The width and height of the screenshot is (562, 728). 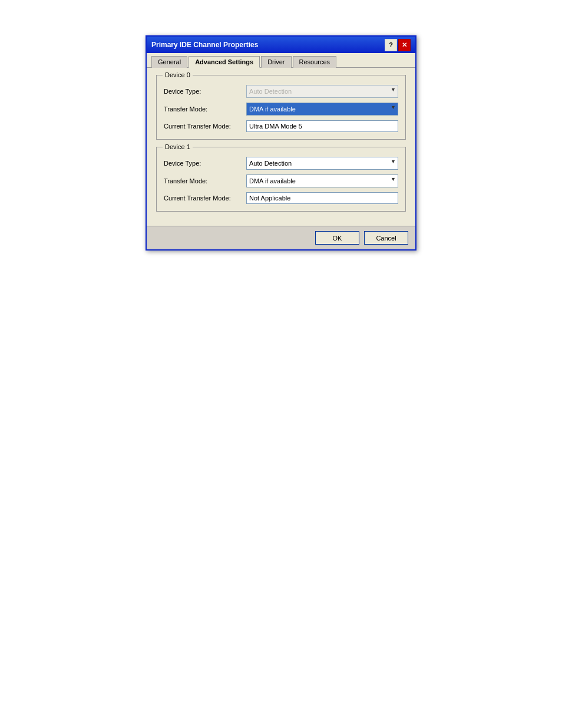 I want to click on device0-group: Device 0 Device Type: Auto Detection Tra…, so click(x=281, y=107).